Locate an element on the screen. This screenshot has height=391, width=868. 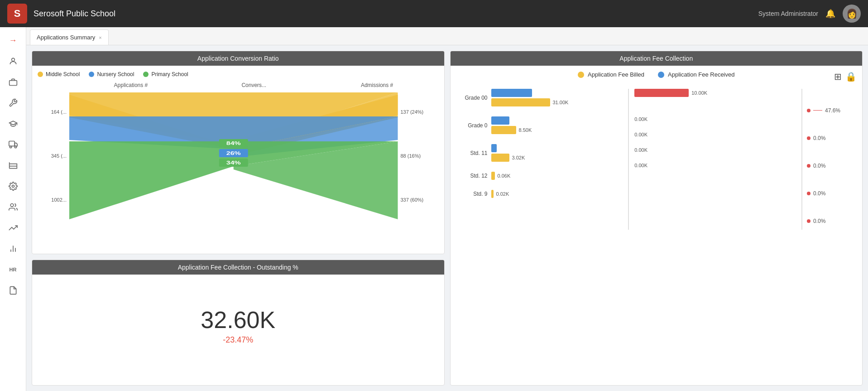
table-icon: ⊞ is located at coordinates (838, 77).